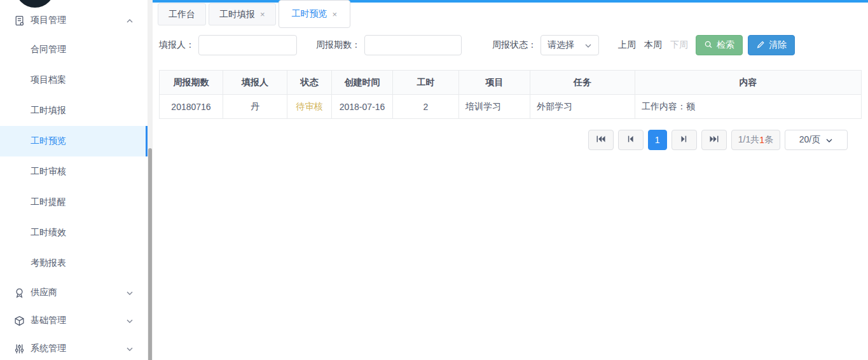 This screenshot has height=360, width=868. Describe the element at coordinates (48, 263) in the screenshot. I see `sidebar-item-label: 考勤报表` at that location.